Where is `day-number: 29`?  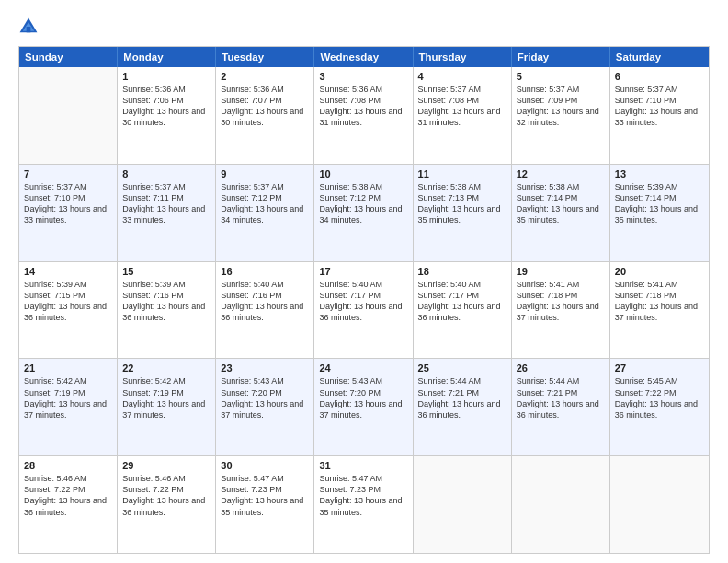 day-number: 29 is located at coordinates (166, 465).